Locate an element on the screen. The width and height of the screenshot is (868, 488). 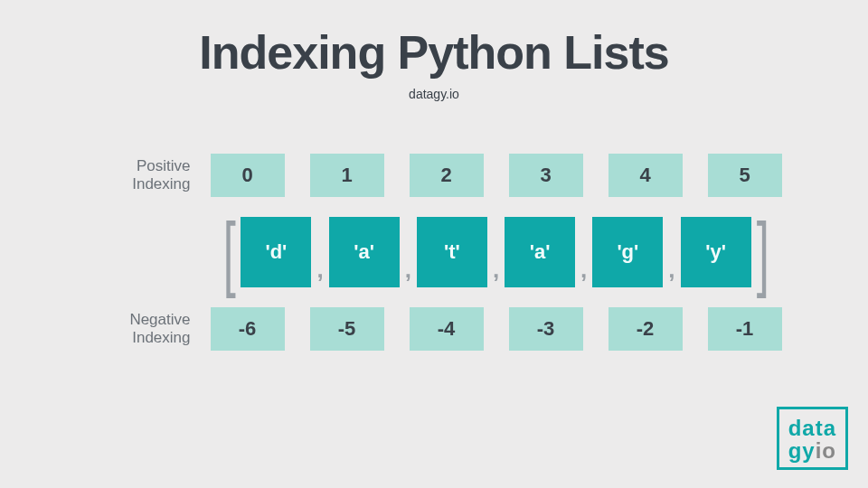
negative-cells: -6 -5 -4 -3 -2 -1 is located at coordinates (496, 329).